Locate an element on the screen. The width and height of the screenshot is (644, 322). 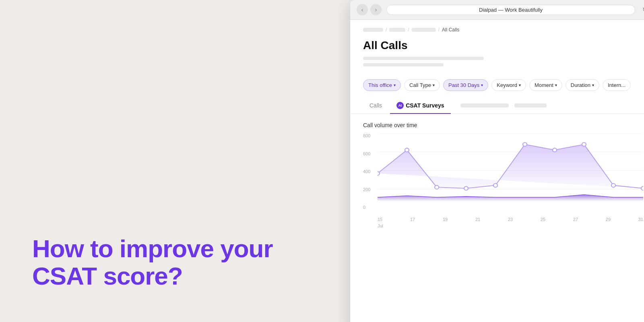
filter-moment: Moment ▾ is located at coordinates (546, 85).